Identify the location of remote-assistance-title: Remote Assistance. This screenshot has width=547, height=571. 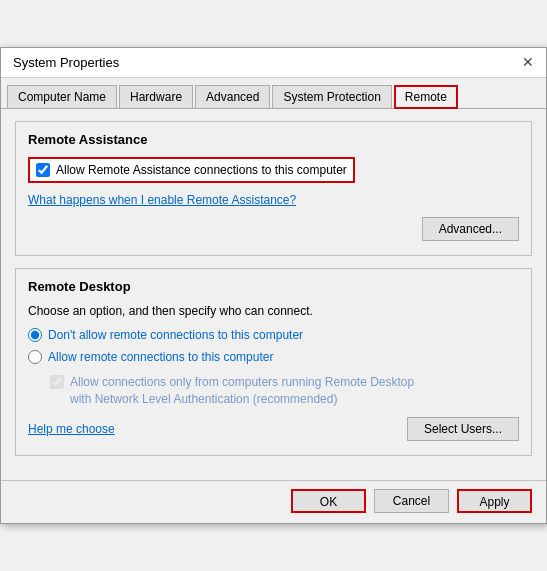
(274, 140).